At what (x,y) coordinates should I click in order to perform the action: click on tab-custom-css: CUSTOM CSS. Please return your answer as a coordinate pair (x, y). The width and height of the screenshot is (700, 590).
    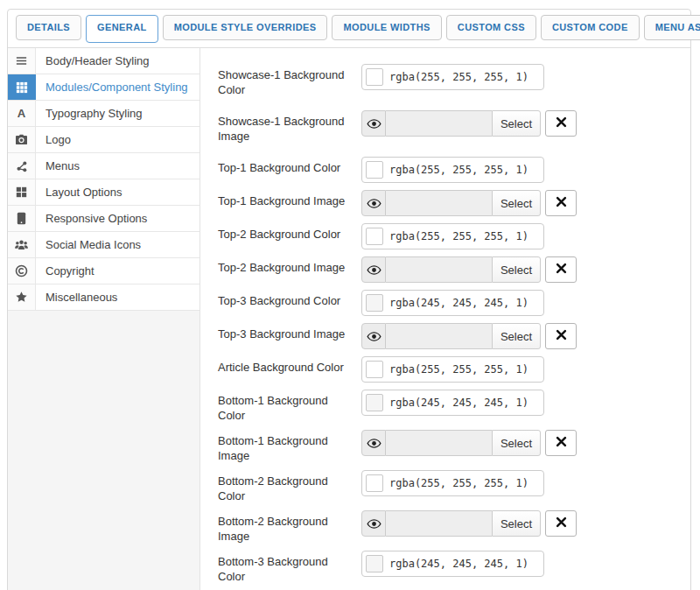
    Looking at the image, I should click on (492, 28).